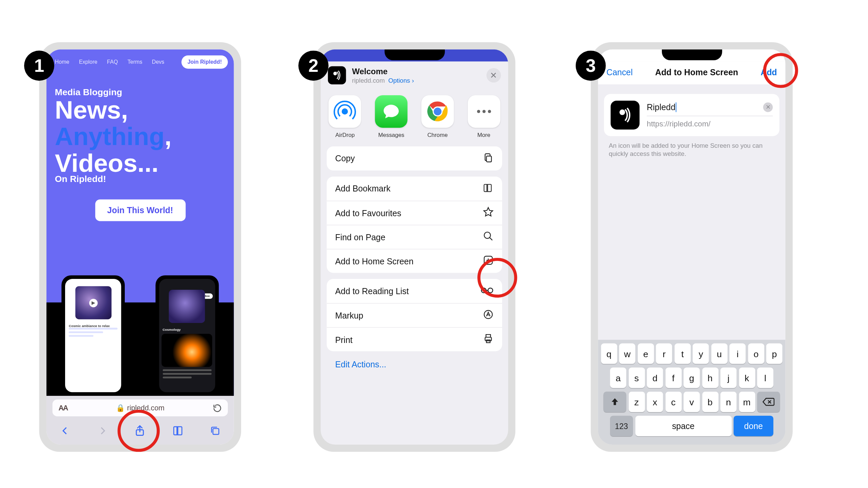  Describe the element at coordinates (618, 378) in the screenshot. I see `key-a: a` at that location.